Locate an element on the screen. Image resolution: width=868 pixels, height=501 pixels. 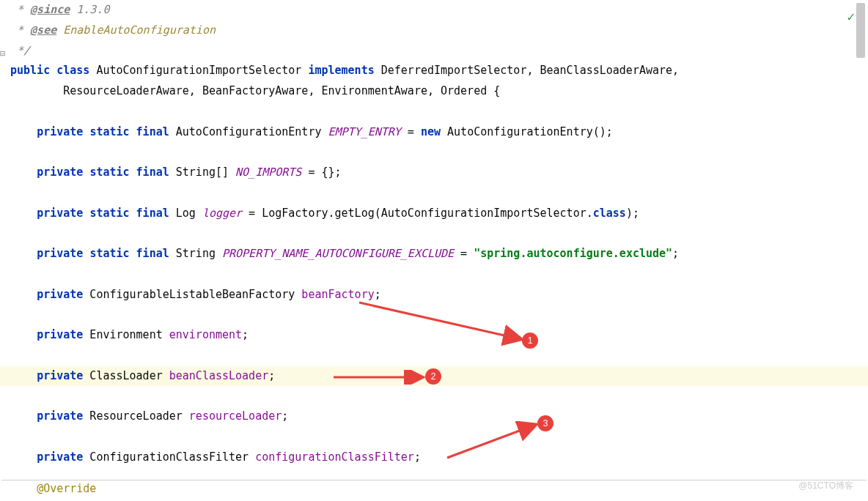
field-environment: environment is located at coordinates (205, 335).